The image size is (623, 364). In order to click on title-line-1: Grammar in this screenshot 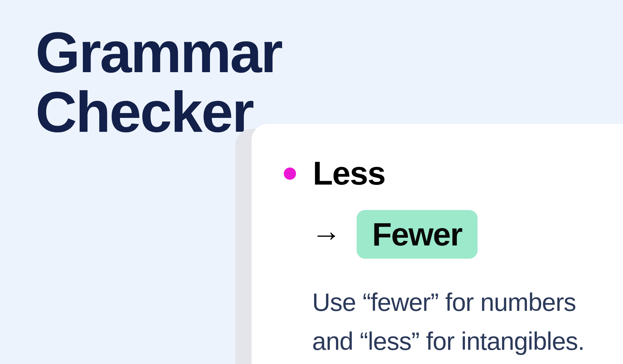, I will do `click(159, 52)`.